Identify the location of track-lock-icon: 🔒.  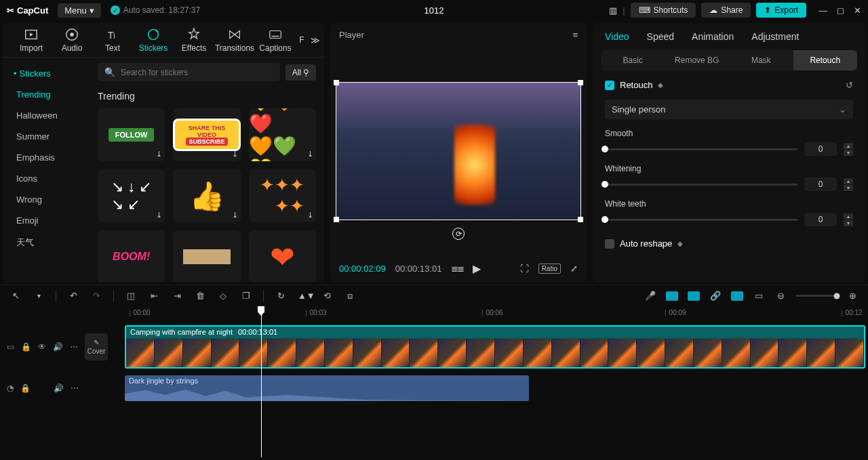
(26, 347).